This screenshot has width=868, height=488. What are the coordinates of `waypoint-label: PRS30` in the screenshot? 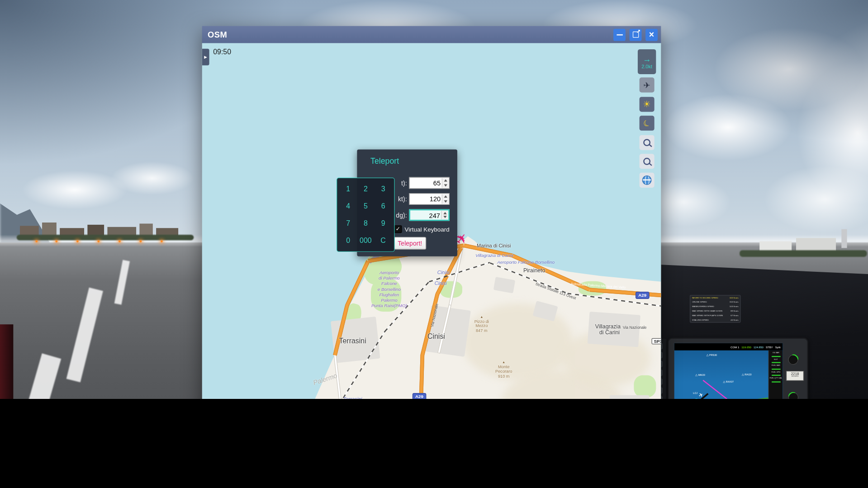 It's located at (713, 355).